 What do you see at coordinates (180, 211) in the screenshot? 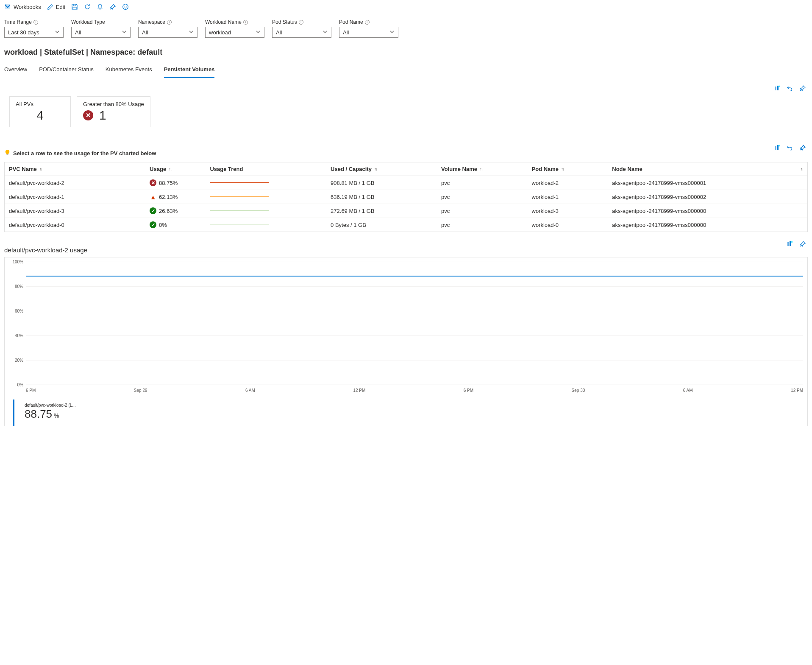
I see `cell-usage: ✓26.63%` at bounding box center [180, 211].